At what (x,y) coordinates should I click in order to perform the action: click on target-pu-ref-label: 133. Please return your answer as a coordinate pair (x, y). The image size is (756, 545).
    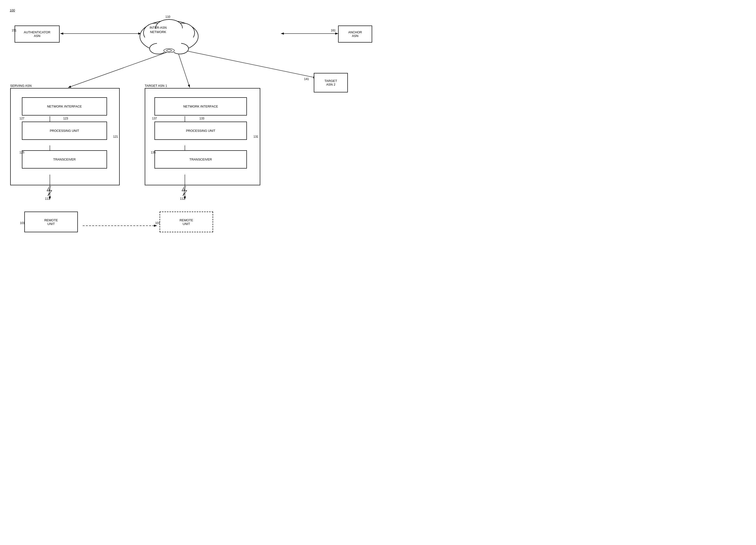
    Looking at the image, I should click on (202, 118).